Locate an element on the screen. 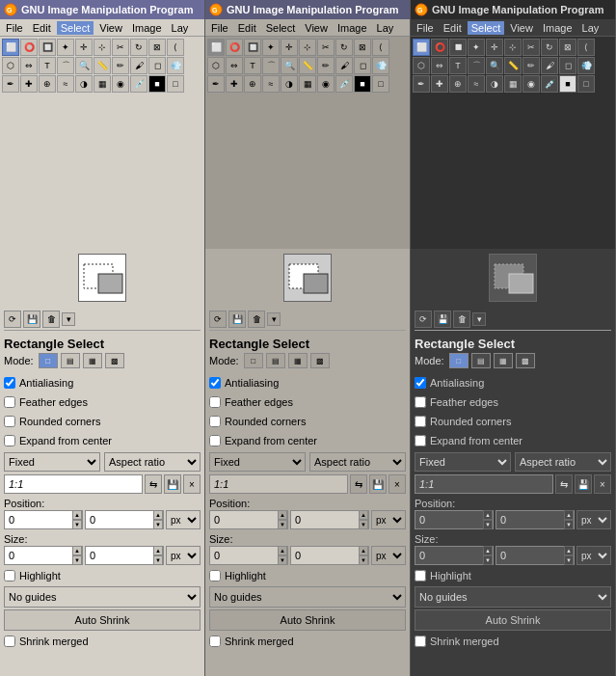 This screenshot has width=616, height=676. save-btn-light: 💾 is located at coordinates (32, 319).